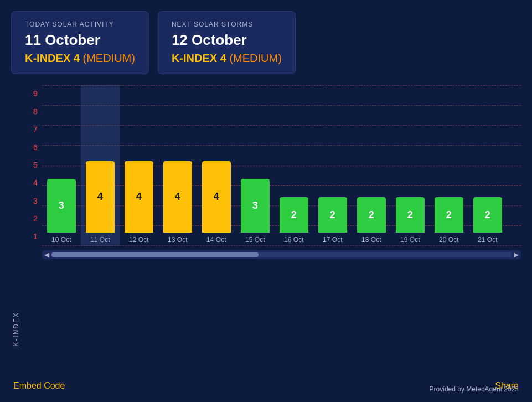 The width and height of the screenshot is (532, 402). What do you see at coordinates (199, 58) in the screenshot?
I see `next-k-index-bold: K-INDEX 4` at bounding box center [199, 58].